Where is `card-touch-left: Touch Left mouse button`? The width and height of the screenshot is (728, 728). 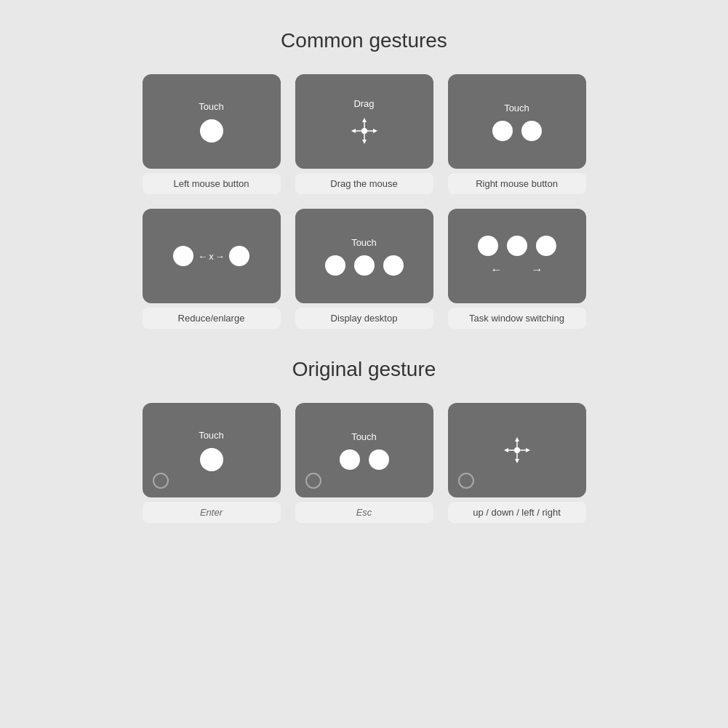 card-touch-left: Touch Left mouse button is located at coordinates (212, 134).